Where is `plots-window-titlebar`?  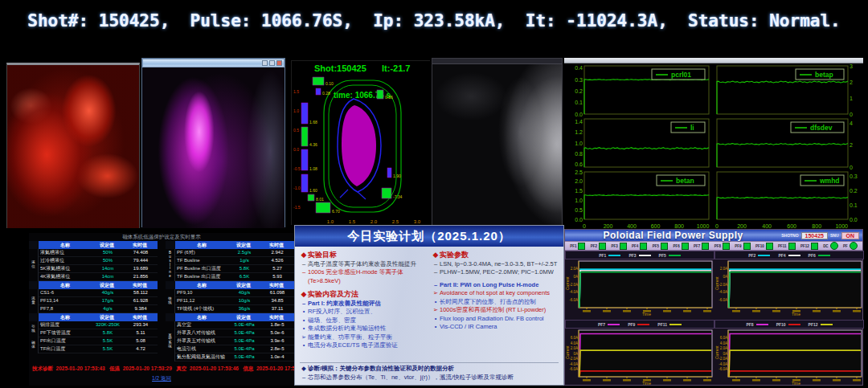
plots-window-titlebar is located at coordinates (714, 61).